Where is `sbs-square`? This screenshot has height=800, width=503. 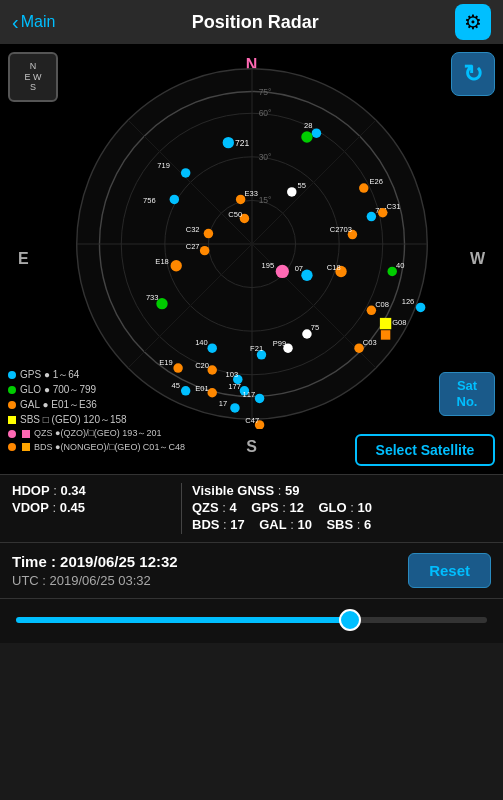
sbs-square is located at coordinates (12, 420).